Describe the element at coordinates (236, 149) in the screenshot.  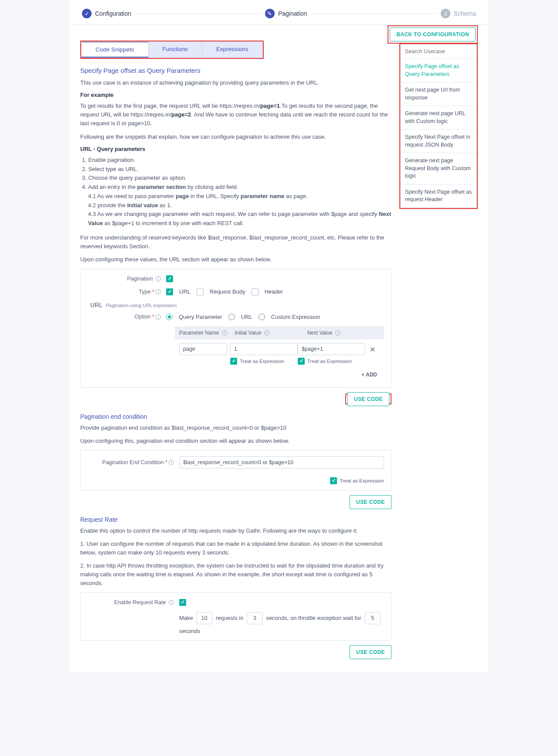
I see `subheading: URL - Query parameters` at that location.